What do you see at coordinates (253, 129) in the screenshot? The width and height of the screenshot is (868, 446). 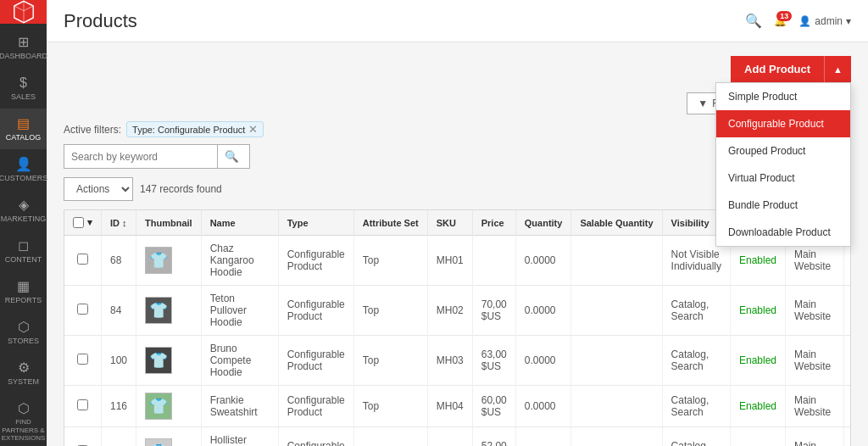 I see `remove-filter-button: ✕` at bounding box center [253, 129].